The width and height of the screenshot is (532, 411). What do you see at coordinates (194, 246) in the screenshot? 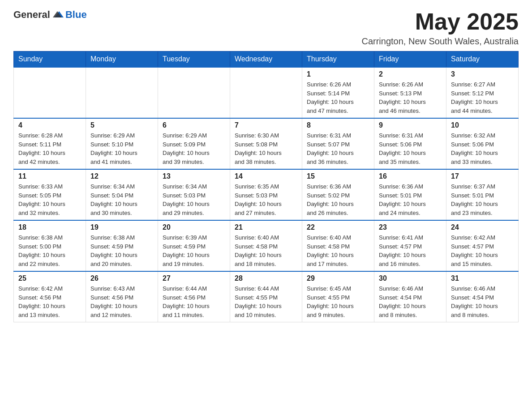
I see `day-cell: 20Sunrise: 6:39 AMSunset: 4:59 PMDayligh…` at bounding box center [194, 246].